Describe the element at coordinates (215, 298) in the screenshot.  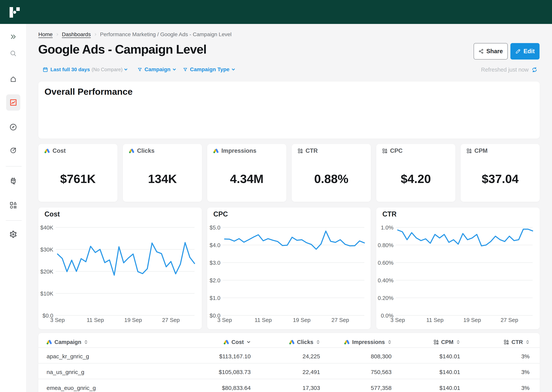
I see `svg-text: $1.0` at that location.